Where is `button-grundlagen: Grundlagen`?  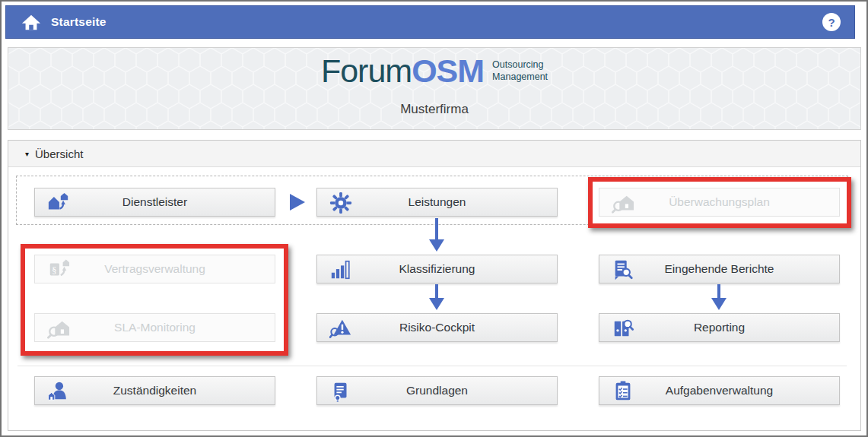 button-grundlagen: Grundlagen is located at coordinates (437, 391).